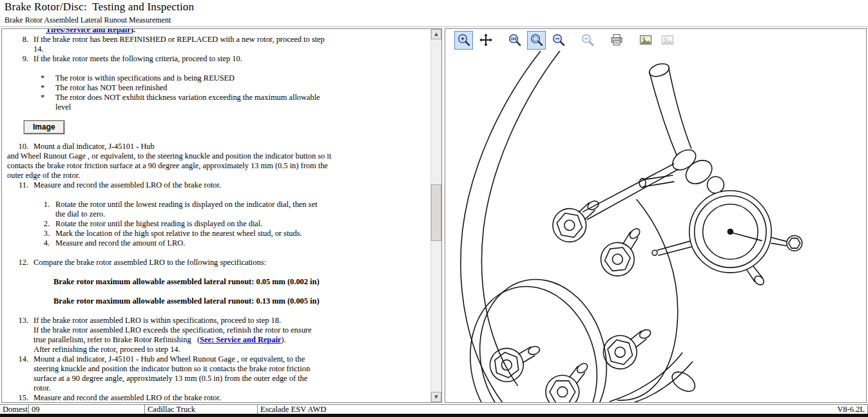 This screenshot has height=417, width=868. What do you see at coordinates (240, 340) in the screenshot?
I see `service-and-repair-link: See: Service and Repair` at bounding box center [240, 340].